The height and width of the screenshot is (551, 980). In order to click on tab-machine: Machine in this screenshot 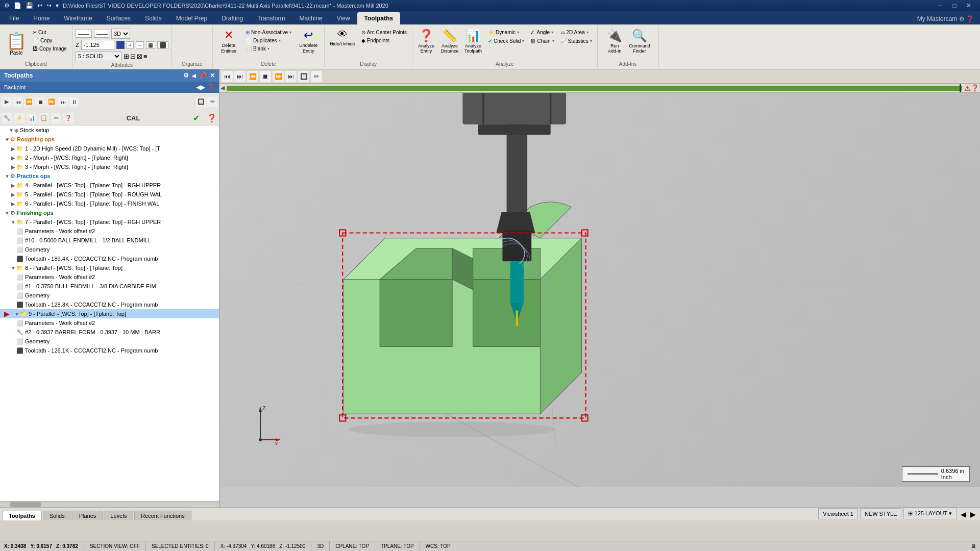, I will do `click(310, 18)`.